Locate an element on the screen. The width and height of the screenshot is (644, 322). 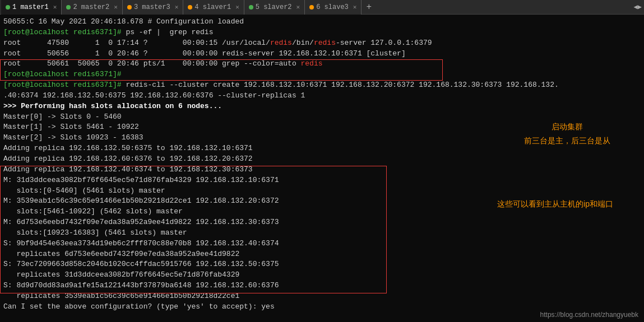
tab-label-3: 3 master3 is located at coordinates (152, 7).